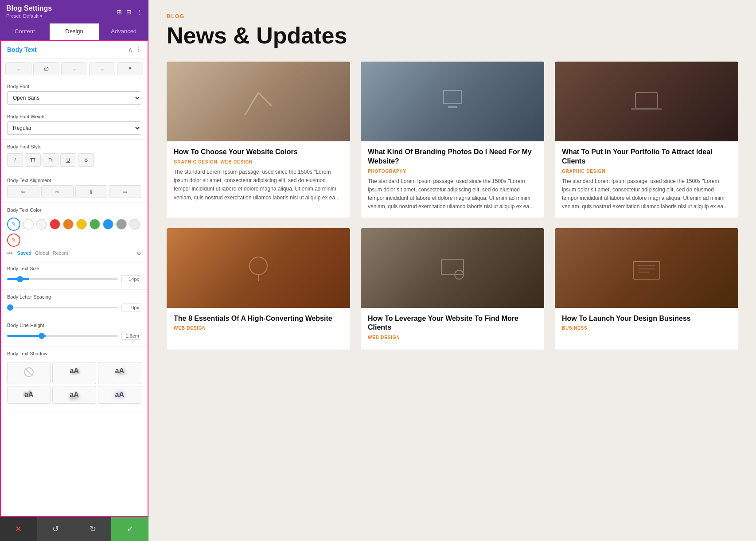  I want to click on section-title: Body Text, so click(22, 50).